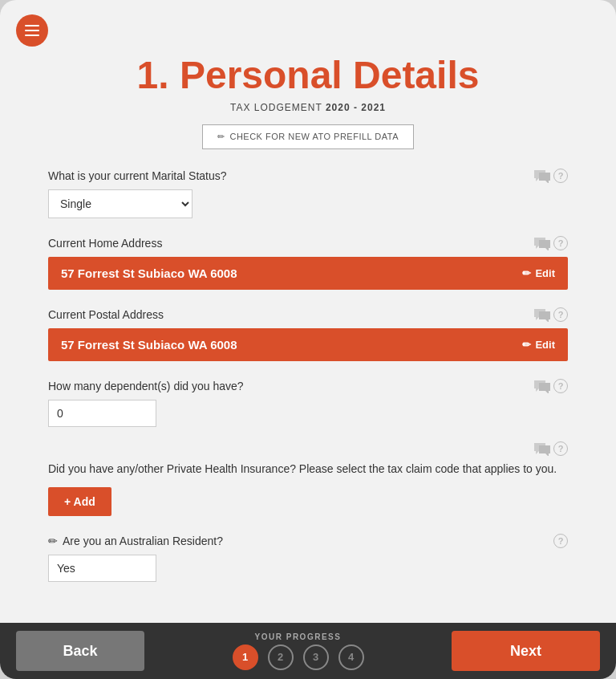 This screenshot has height=679, width=616. What do you see at coordinates (526, 651) in the screenshot?
I see `next-button: Next` at bounding box center [526, 651].